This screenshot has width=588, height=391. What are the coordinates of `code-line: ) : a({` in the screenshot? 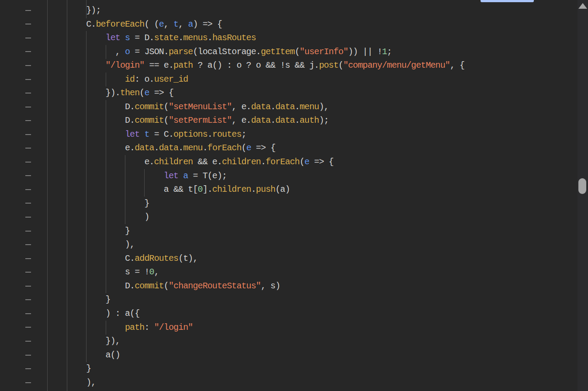 It's located at (301, 314).